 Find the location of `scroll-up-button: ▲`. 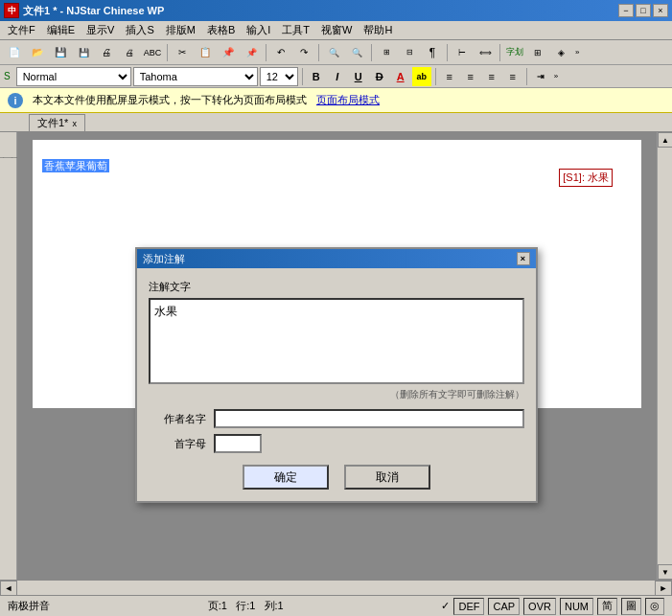

scroll-up-button: ▲ is located at coordinates (665, 140).